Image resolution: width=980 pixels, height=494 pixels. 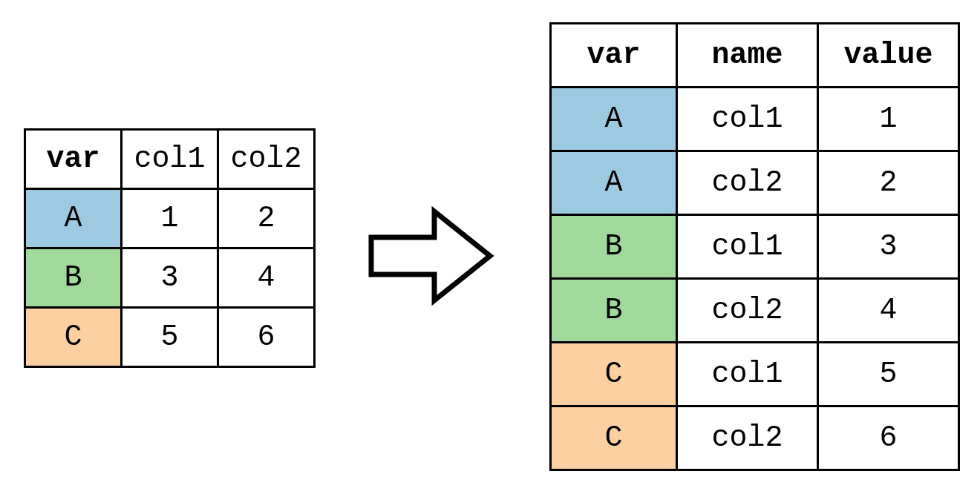 I want to click on col-header-col1: col1, so click(x=170, y=159).